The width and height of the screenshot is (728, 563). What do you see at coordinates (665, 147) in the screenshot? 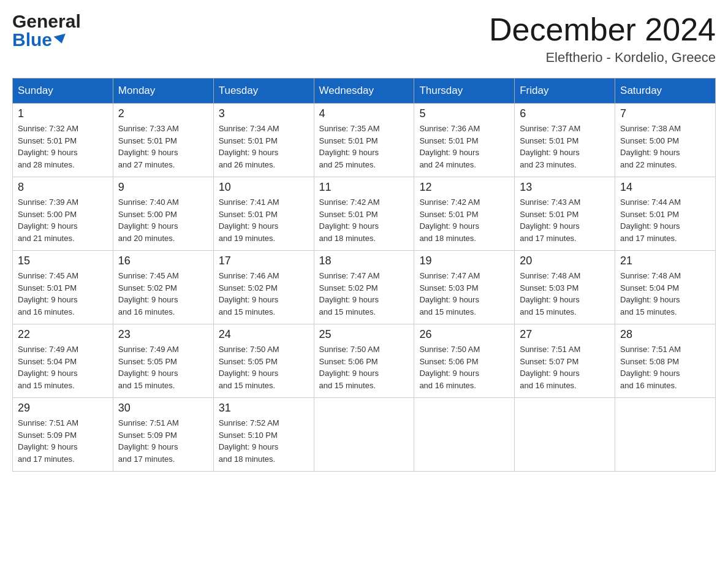
I see `day-info: Sunrise: 7:38 AMSunset: 5:00 PMDaylight:…` at bounding box center [665, 147].